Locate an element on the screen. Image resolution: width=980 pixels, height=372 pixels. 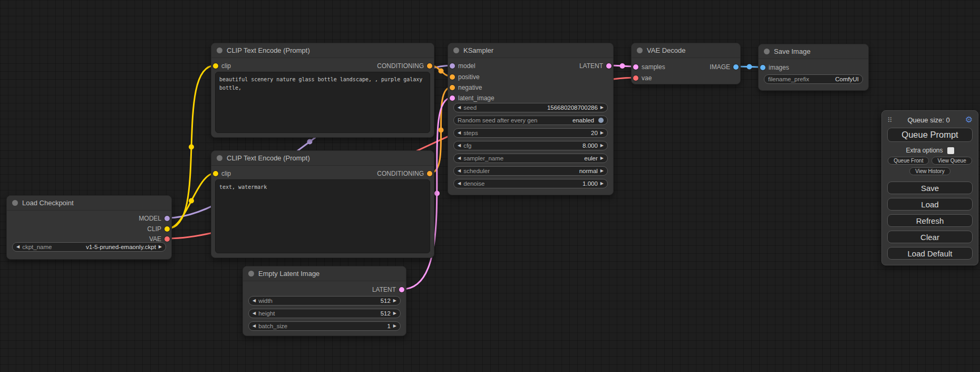
clear-button: Clear is located at coordinates (930, 237).